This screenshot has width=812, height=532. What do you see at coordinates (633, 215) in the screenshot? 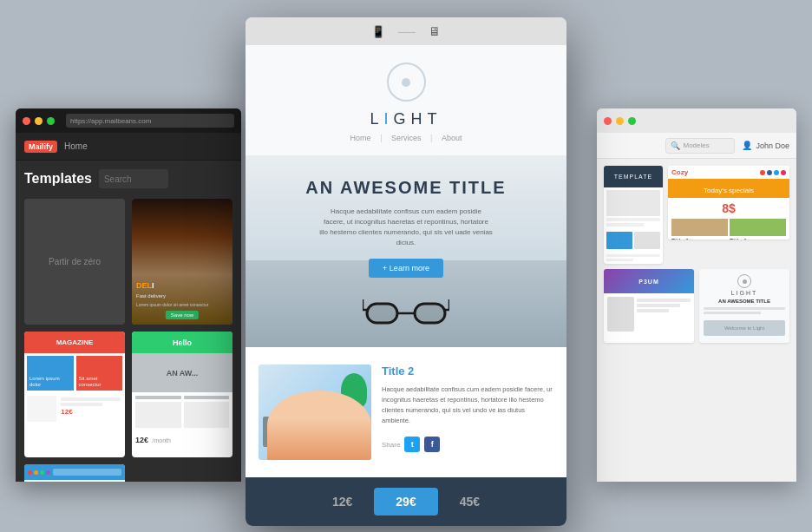
I see `right-template-tall-1: TEMPLATE` at bounding box center [633, 215].